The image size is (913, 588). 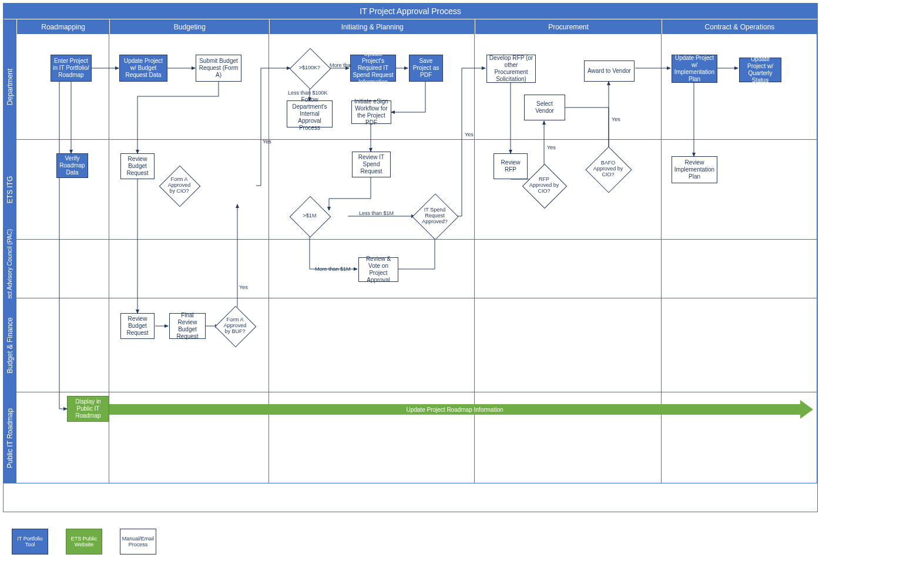 What do you see at coordinates (511, 69) in the screenshot?
I see `box-develop-rfp: Develop RFP (or other Procurement Solici…` at bounding box center [511, 69].